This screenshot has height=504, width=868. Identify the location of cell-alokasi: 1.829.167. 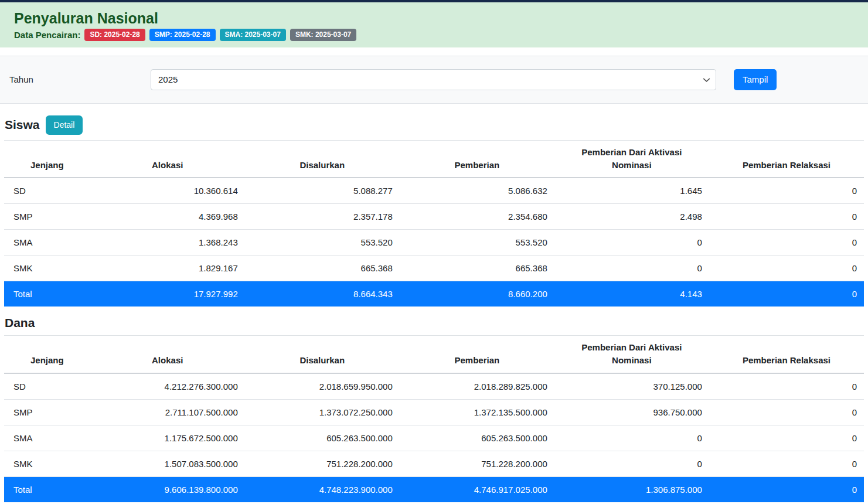
(168, 268).